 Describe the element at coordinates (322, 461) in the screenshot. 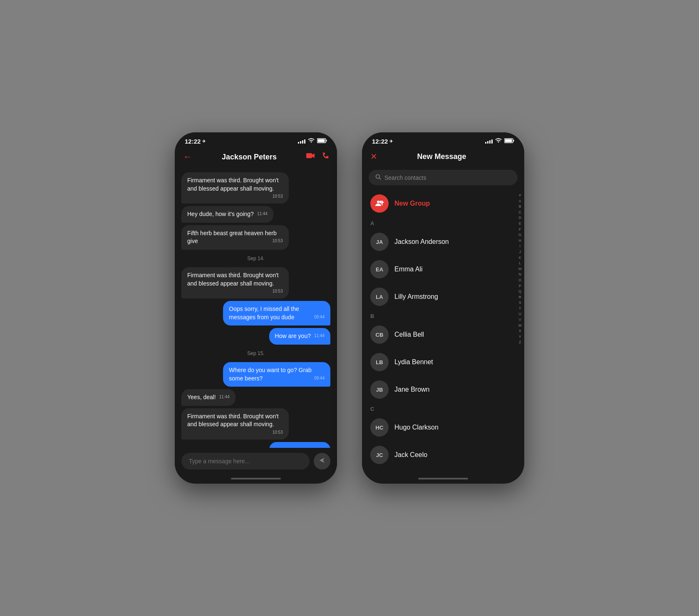

I see `send-icon` at that location.